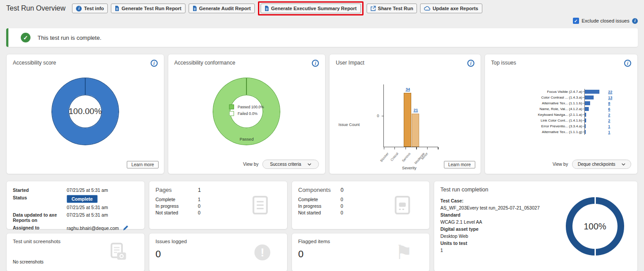  Describe the element at coordinates (322, 38) in the screenshot. I see `completion-banner: This test run is complete.` at that location.